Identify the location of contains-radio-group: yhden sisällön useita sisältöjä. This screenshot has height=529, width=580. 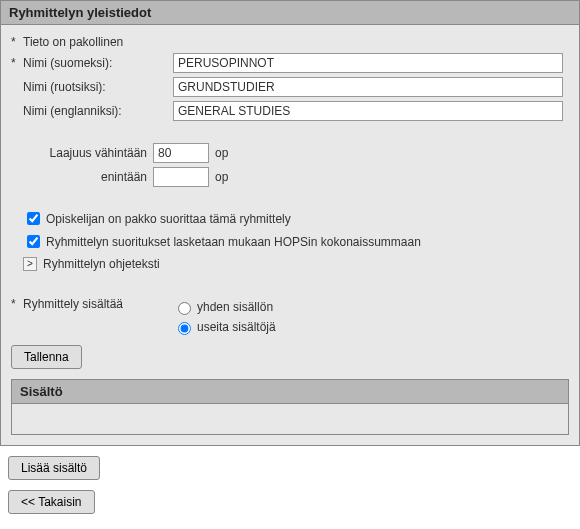
(224, 317).